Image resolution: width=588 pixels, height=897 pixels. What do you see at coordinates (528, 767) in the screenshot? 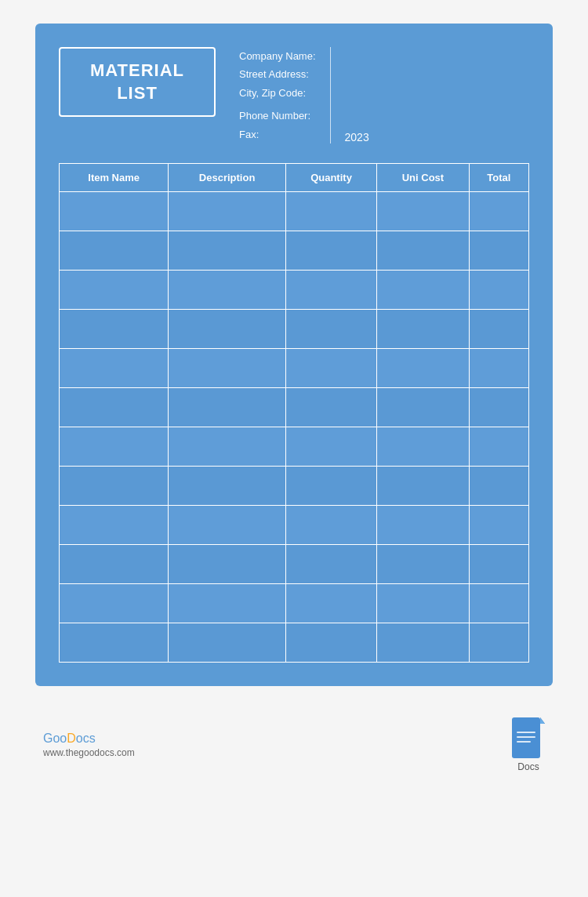
I see `docs-label-text: Docs` at bounding box center [528, 767].